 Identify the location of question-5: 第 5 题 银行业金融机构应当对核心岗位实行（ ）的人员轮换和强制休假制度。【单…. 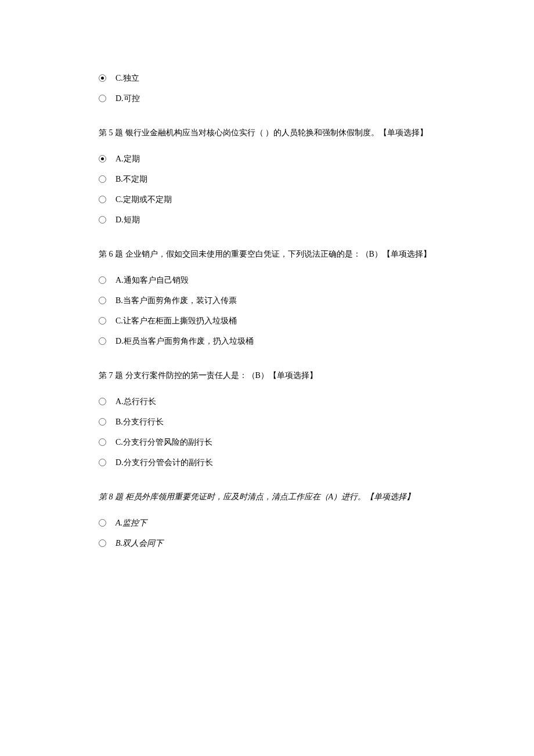
(267, 132).